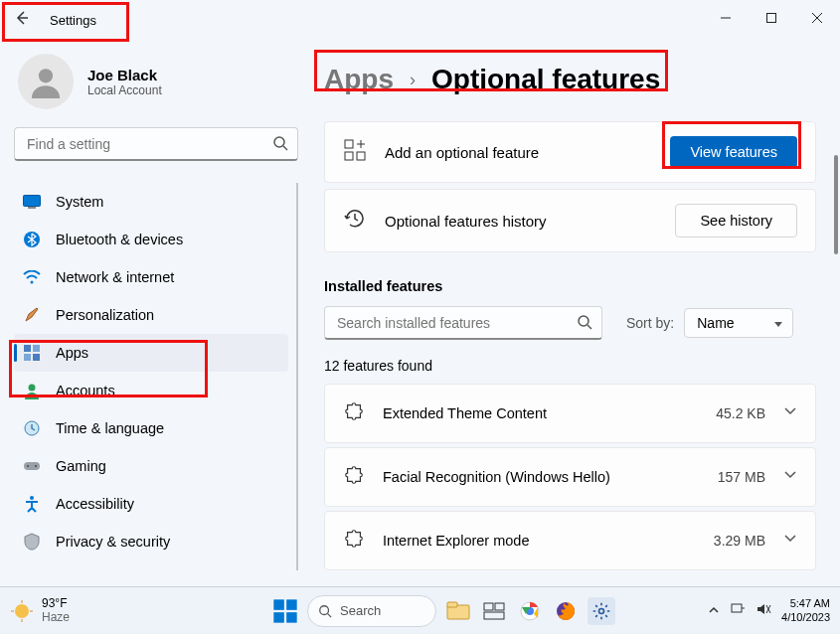 This screenshot has width=840, height=634. Describe the element at coordinates (836, 205) in the screenshot. I see `scrollbar-thumb` at that location.